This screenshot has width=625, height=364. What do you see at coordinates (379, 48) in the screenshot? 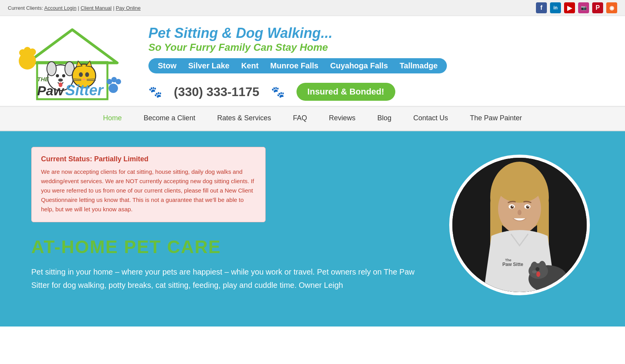
I see `tagline-sub: So Your Furry Family Can Stay Home` at bounding box center [379, 48].